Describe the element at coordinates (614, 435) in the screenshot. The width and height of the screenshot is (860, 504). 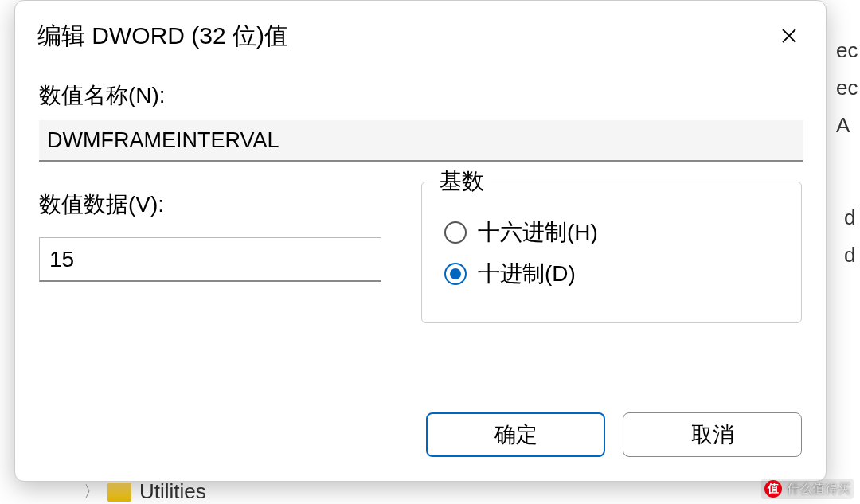
I see `dialog-button-row: 确定 取消` at that location.